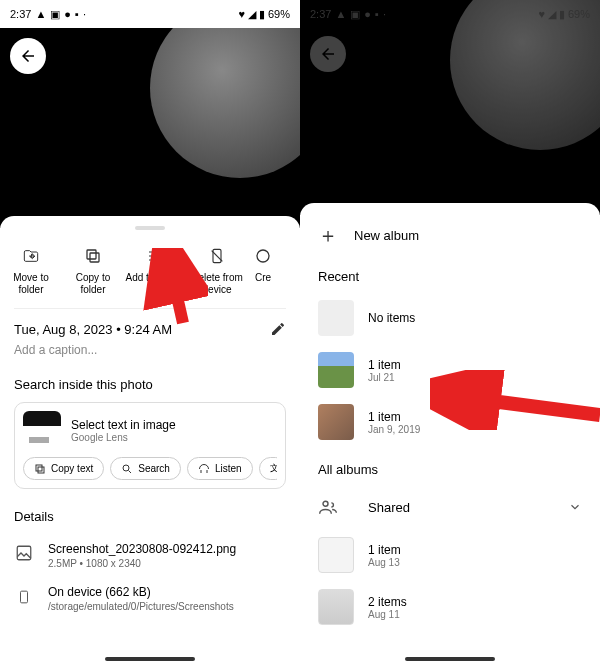  I want to click on file-meta: 2.5MP • 1080 x 2340, so click(142, 564).